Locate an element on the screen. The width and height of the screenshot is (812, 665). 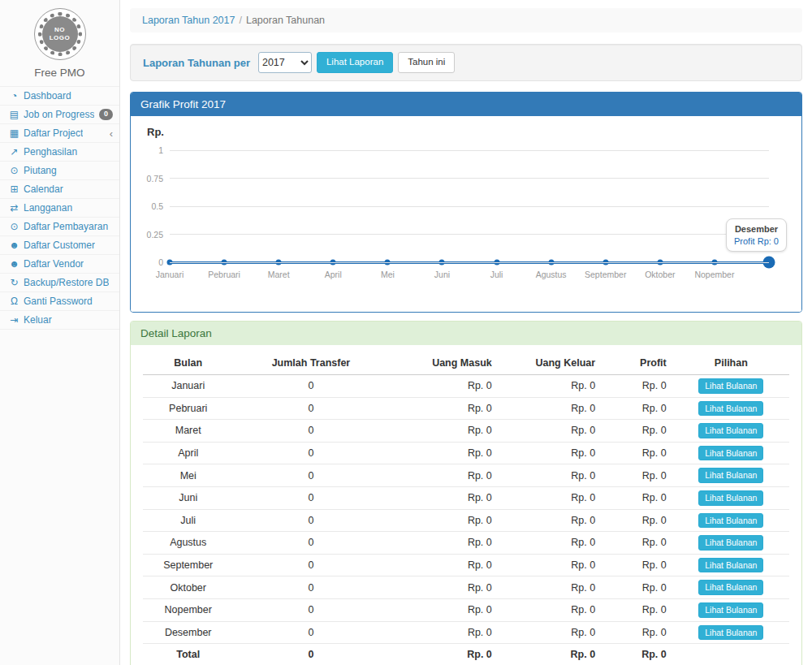
exchange-icon: ⇄ is located at coordinates (15, 208).